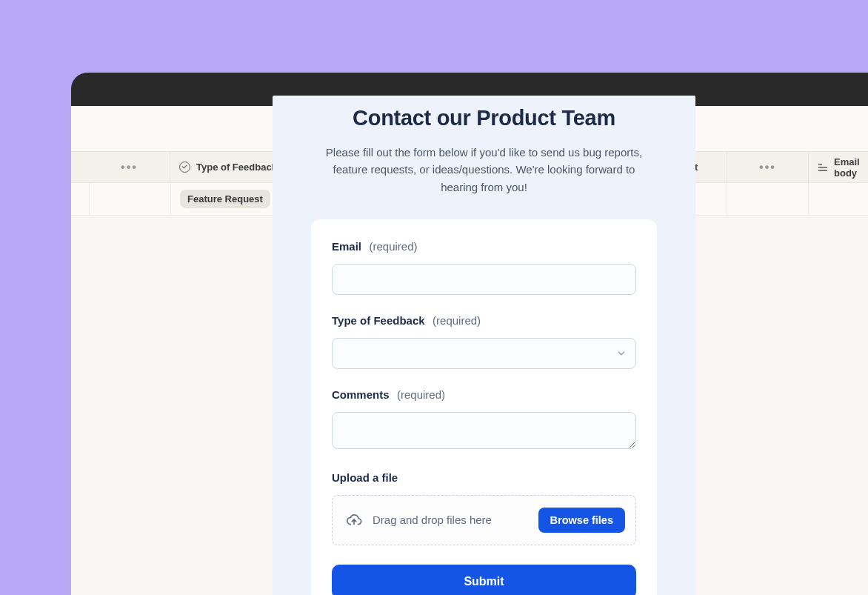 The width and height of the screenshot is (868, 595). What do you see at coordinates (838, 167) in the screenshot?
I see `column-email-body: Email body` at bounding box center [838, 167].